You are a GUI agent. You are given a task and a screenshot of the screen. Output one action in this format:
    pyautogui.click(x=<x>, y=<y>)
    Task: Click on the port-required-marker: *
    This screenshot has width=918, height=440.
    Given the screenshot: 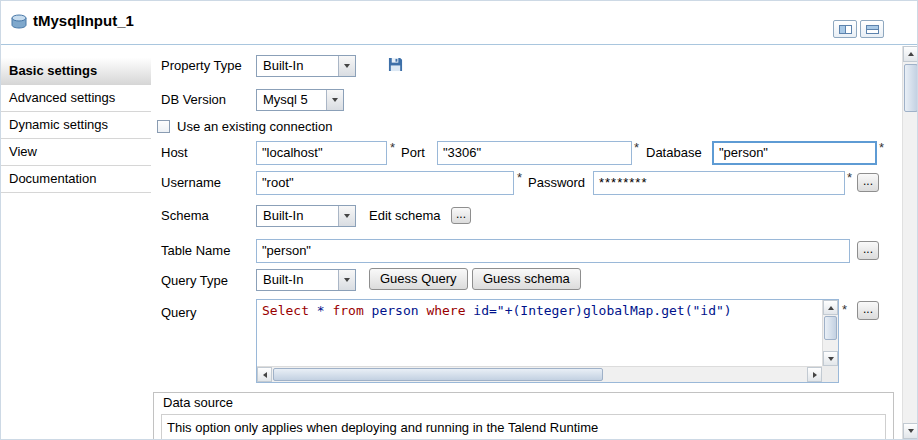 What is the action you would take?
    pyautogui.click(x=639, y=148)
    